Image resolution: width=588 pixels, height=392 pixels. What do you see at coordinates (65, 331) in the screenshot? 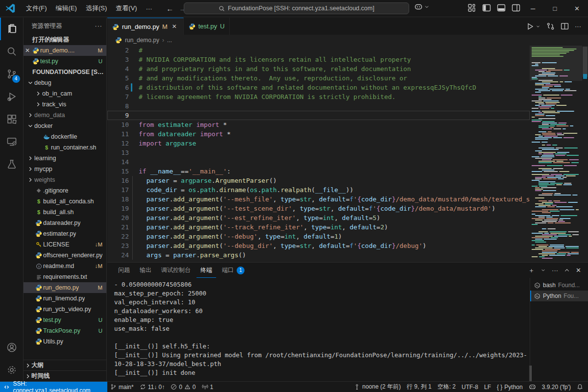
I see `tree-item-TrackPose.py: TrackPose.pyU` at bounding box center [65, 331].